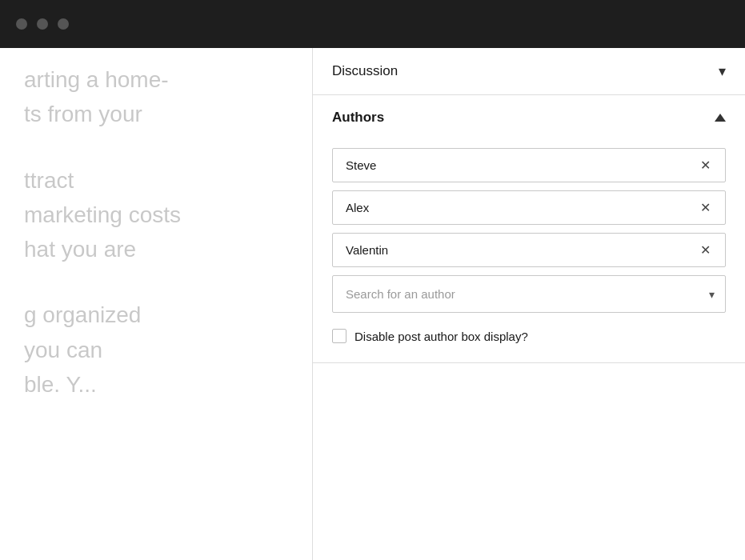 This screenshot has width=745, height=560. What do you see at coordinates (156, 214) in the screenshot?
I see `left-line-4: marketing costs` at bounding box center [156, 214].